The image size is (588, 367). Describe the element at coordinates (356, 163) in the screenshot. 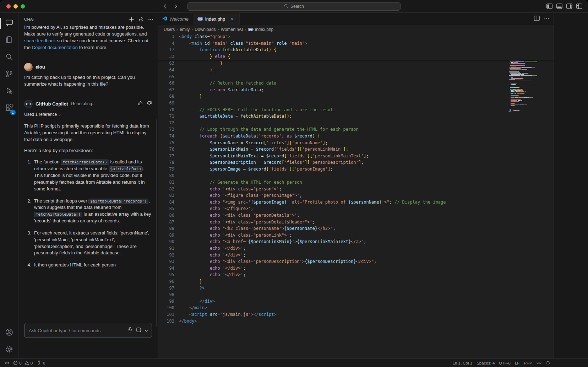

I see `code-line: 78 $personDescription = $record['fields'…` at that location.